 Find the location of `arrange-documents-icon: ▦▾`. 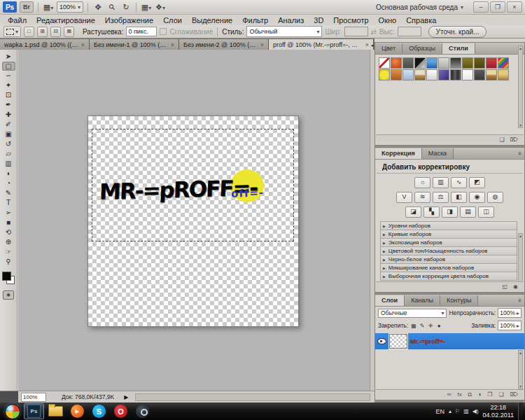

arrange-documents-icon: ▦▾ is located at coordinates (146, 7).